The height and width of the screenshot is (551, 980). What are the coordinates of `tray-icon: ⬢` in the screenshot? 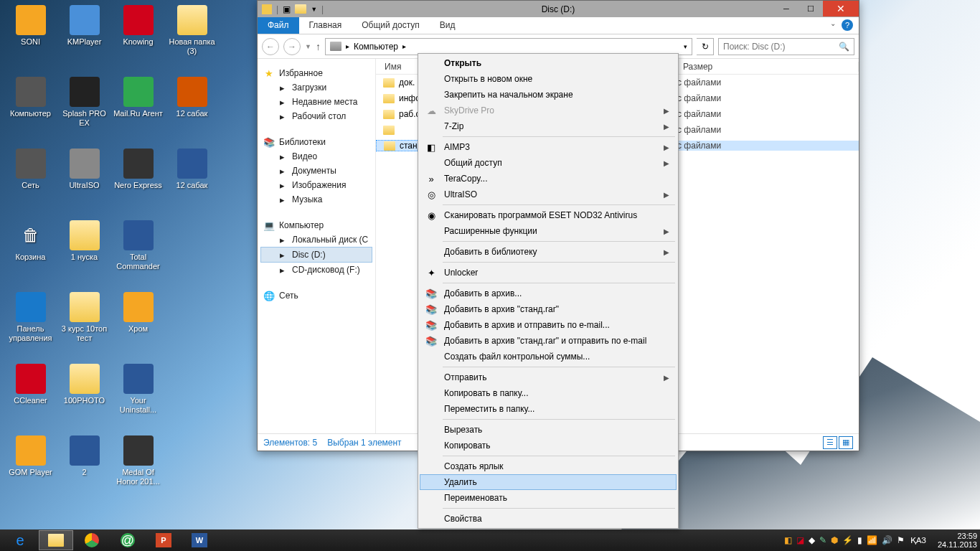 It's located at (834, 540).